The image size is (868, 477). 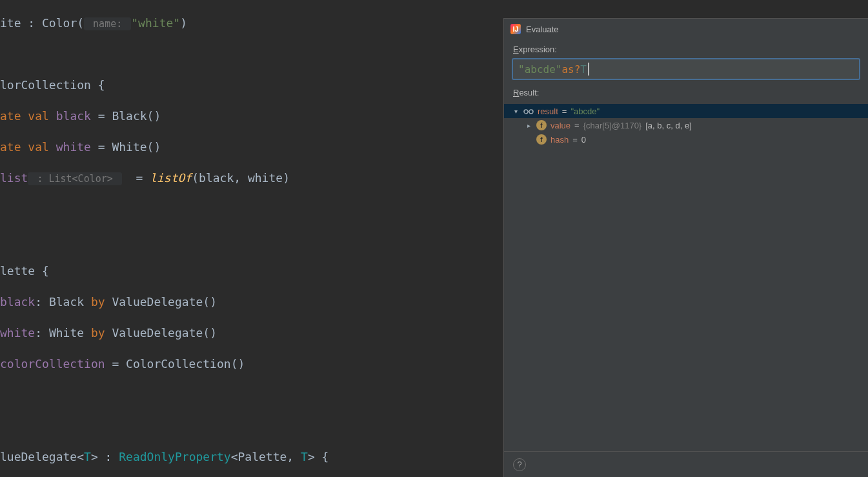 What do you see at coordinates (686, 69) in the screenshot?
I see `expression-input: "abcde" as? T` at bounding box center [686, 69].